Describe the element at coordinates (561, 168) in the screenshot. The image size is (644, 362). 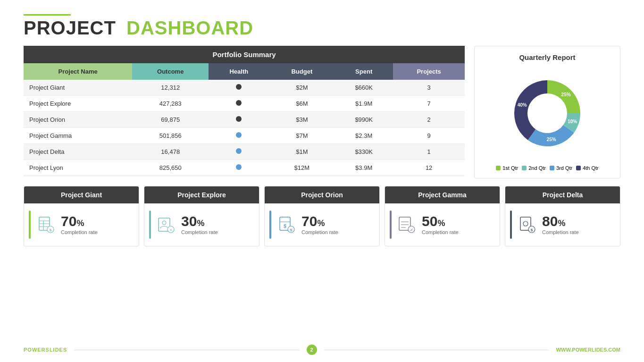
I see `legend-item-3: 3rd Qtr` at that location.